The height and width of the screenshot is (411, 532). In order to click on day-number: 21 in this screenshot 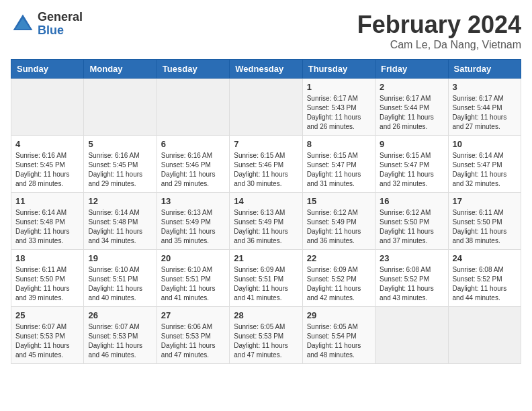, I will do `click(266, 258)`.